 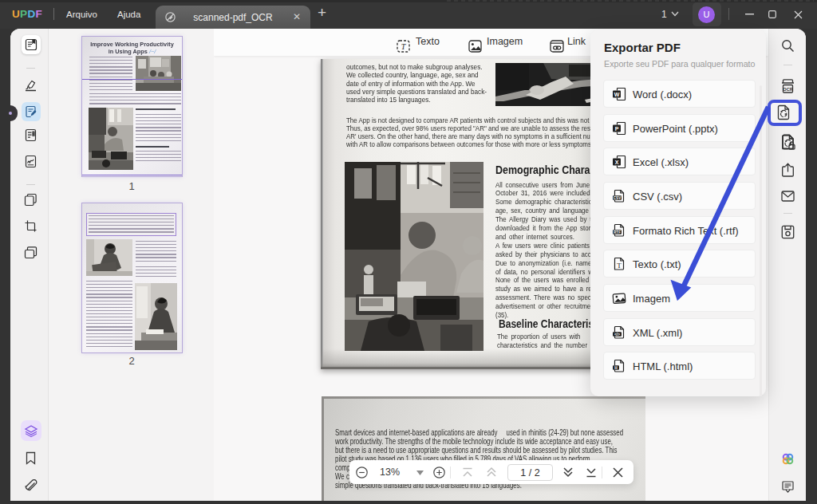 What do you see at coordinates (618, 163) in the screenshot?
I see `svg-text: X` at bounding box center [618, 163].